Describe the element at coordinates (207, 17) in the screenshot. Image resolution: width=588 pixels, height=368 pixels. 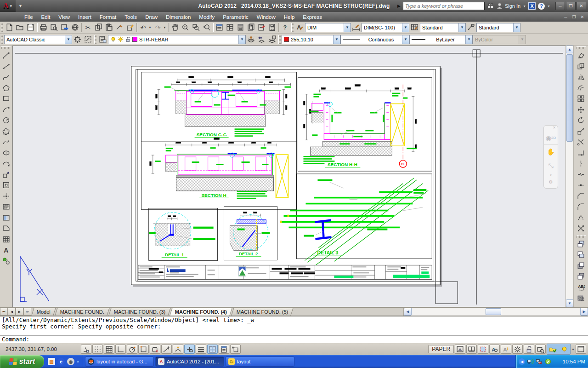
I see `menu-modify: Modify` at that location.